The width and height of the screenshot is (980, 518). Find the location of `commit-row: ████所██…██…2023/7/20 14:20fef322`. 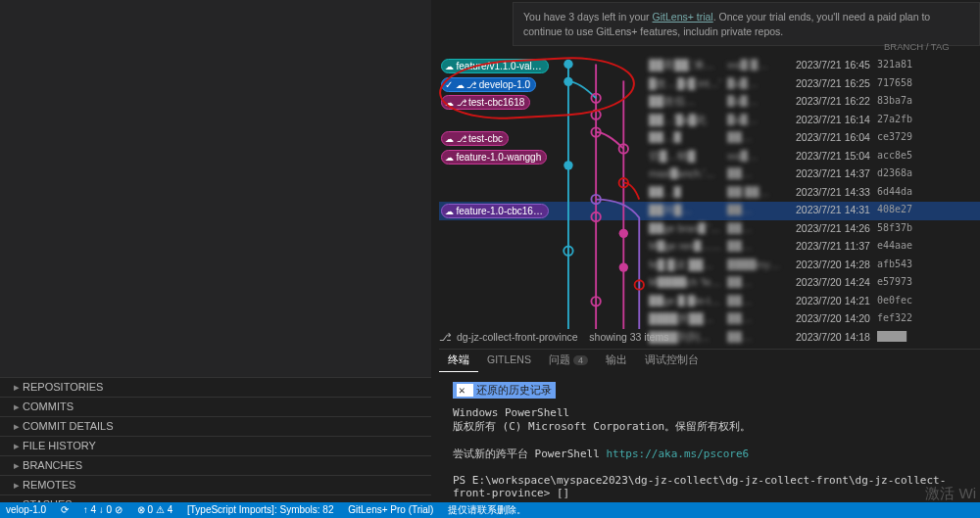

commit-row: ████所██…██…2023/7/20 14:20fef322 is located at coordinates (710, 319).